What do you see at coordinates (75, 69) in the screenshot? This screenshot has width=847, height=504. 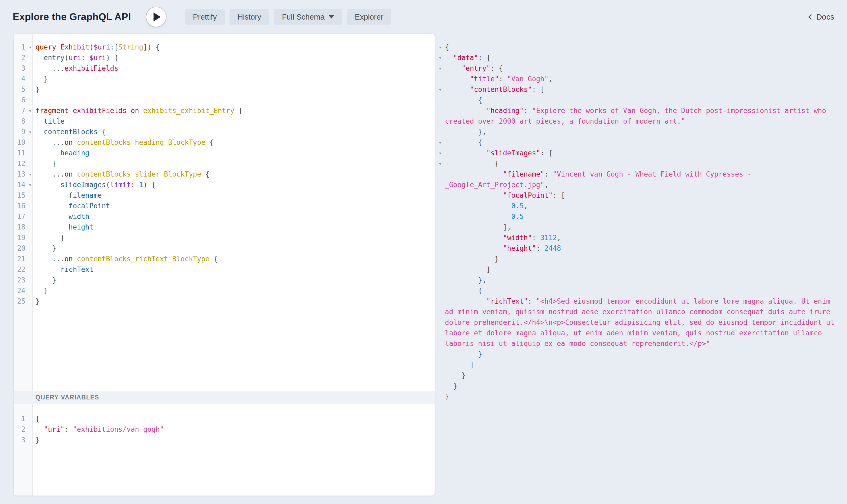 I see `code-tokens: ...exhibitFields` at bounding box center [75, 69].